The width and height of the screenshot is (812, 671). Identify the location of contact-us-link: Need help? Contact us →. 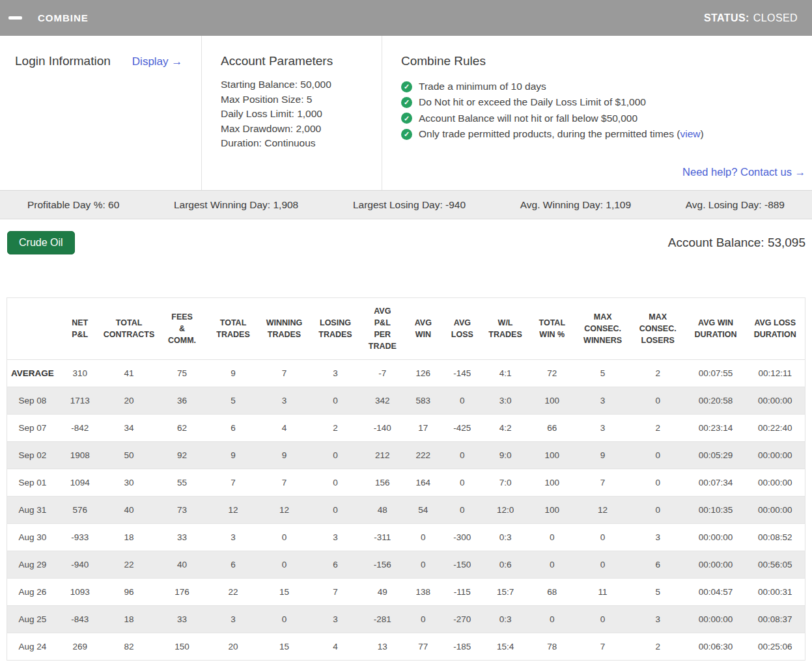
(744, 172).